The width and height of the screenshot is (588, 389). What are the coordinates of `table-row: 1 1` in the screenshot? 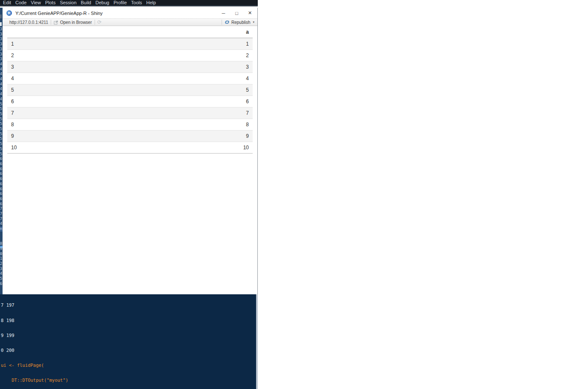 It's located at (130, 44).